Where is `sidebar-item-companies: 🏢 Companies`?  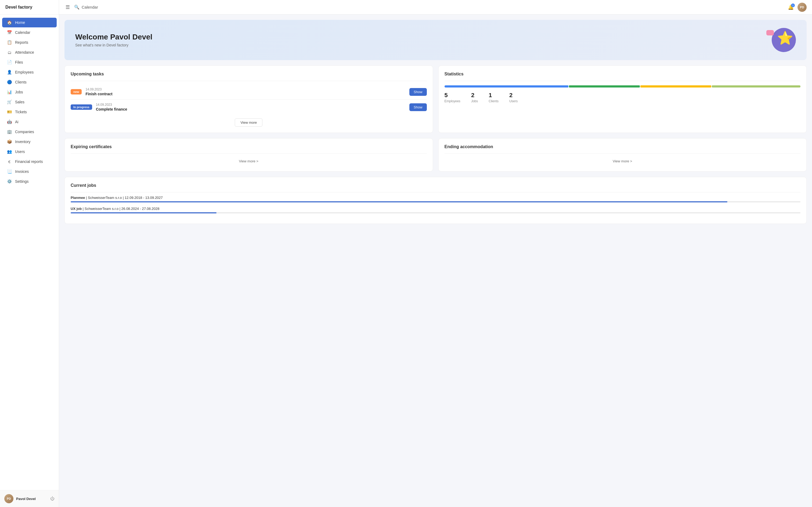
sidebar-item-companies: 🏢 Companies is located at coordinates (30, 132).